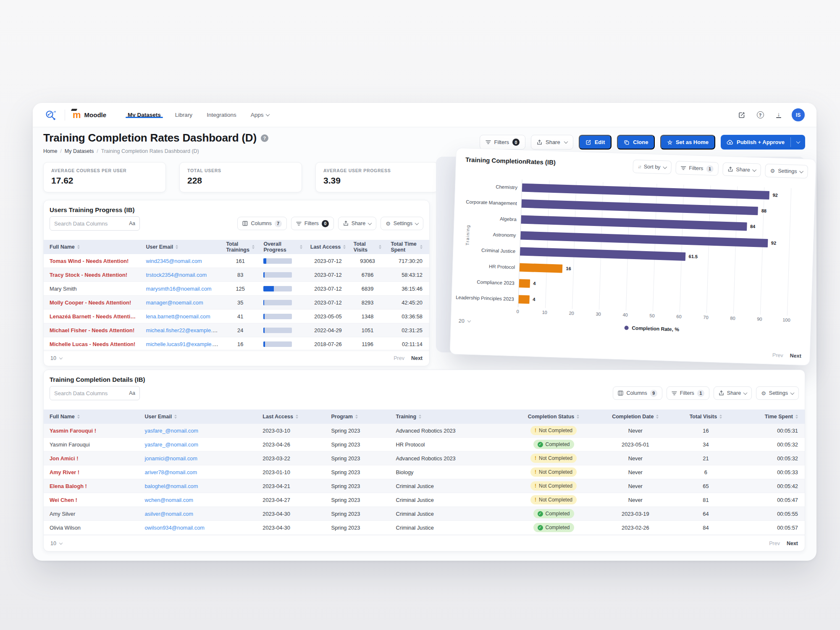  Describe the element at coordinates (178, 317) in the screenshot. I see `email-link: lena.barnett@noemail.com` at that location.